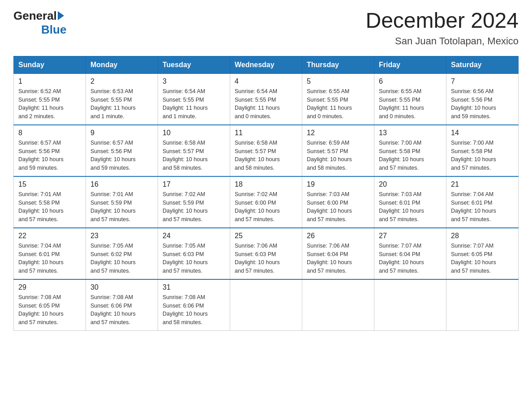 The width and height of the screenshot is (532, 411). I want to click on day-number: 22, so click(50, 236).